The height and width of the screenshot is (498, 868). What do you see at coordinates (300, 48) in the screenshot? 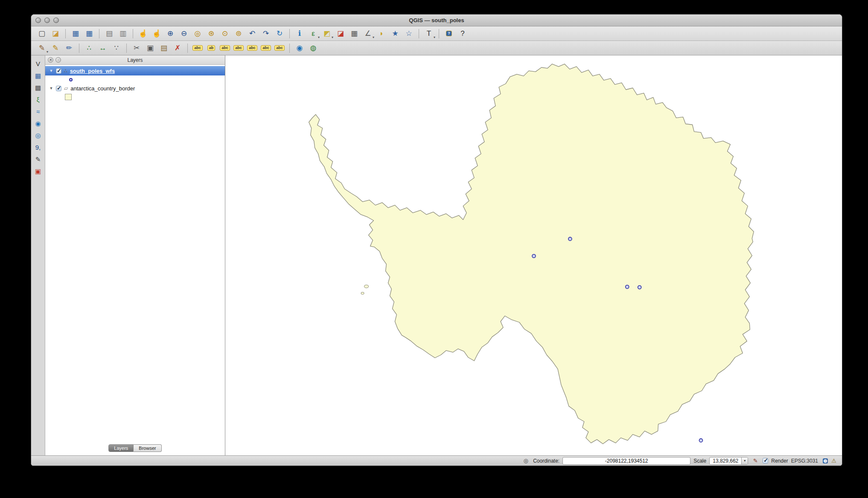
I see `globe-plugin-icon: ◉` at bounding box center [300, 48].